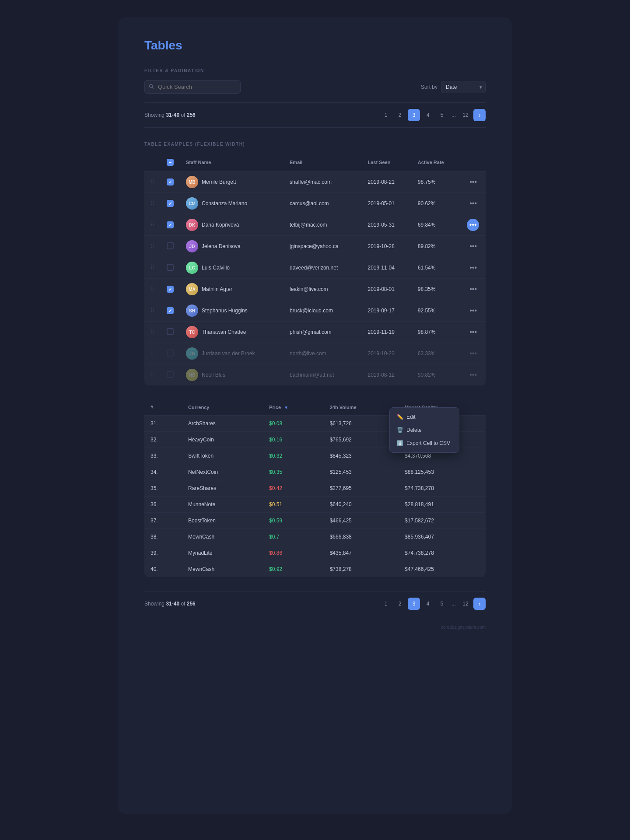 This screenshot has height=840, width=630. Describe the element at coordinates (466, 604) in the screenshot. I see `bottom-page-btn-12: 12` at that location.